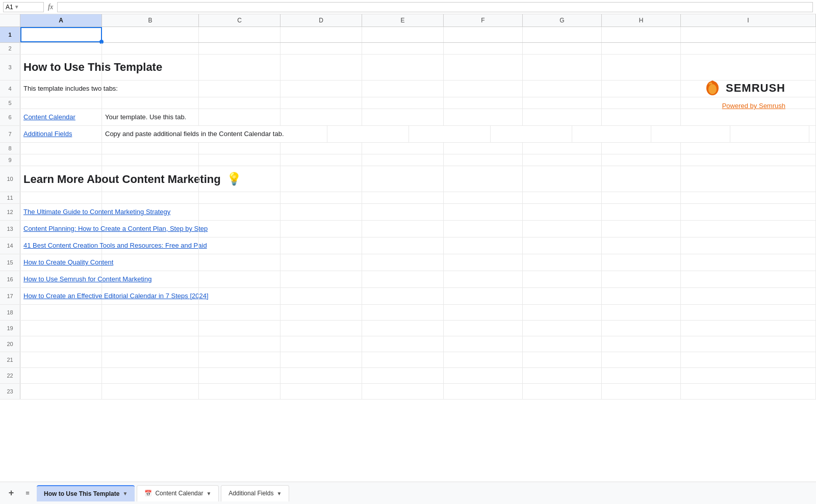  I want to click on cell-f11, so click(483, 198).